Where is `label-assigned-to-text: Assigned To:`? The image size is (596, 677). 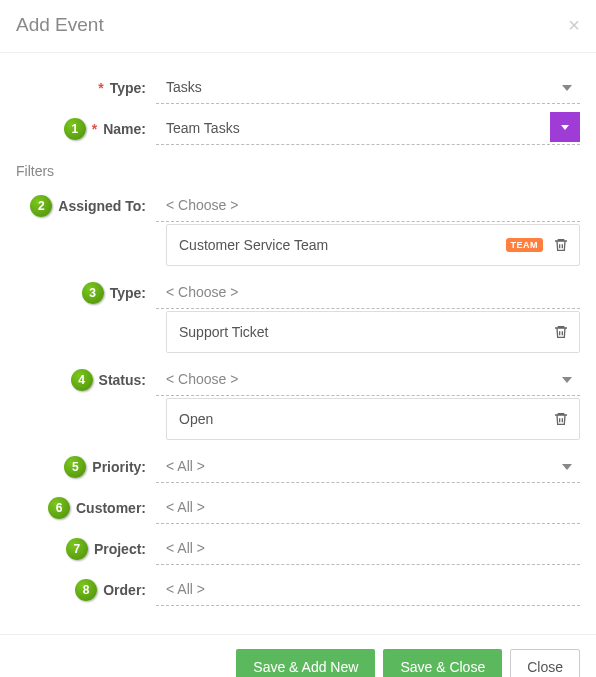 label-assigned-to-text: Assigned To: is located at coordinates (102, 206).